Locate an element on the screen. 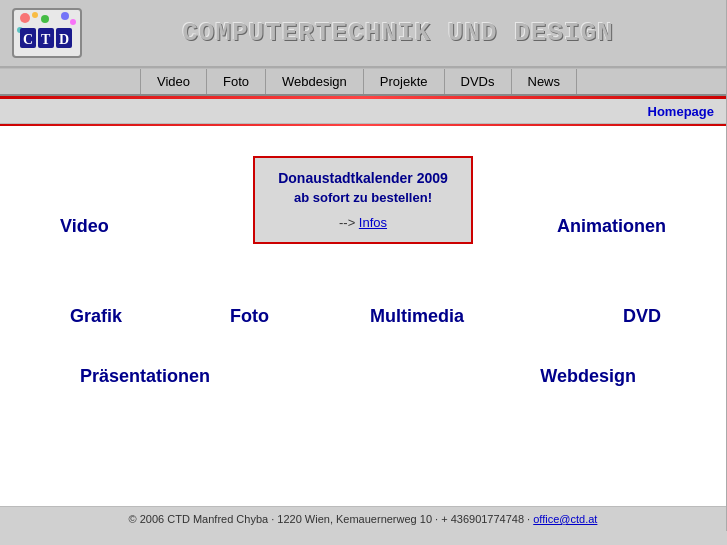 The image size is (727, 545). announcement-title: Donaustadtkalender 2009 is located at coordinates (363, 178).